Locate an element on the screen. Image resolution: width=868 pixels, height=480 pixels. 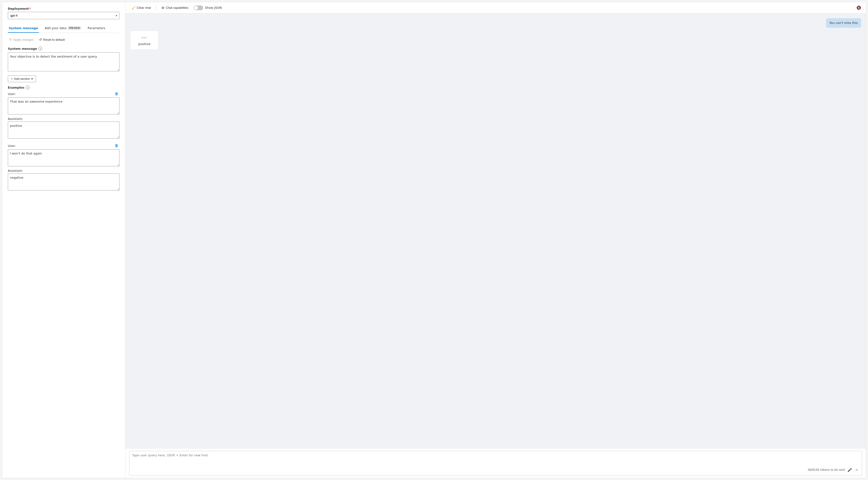
user-message-row: You can't miss this is located at coordinates (496, 23).